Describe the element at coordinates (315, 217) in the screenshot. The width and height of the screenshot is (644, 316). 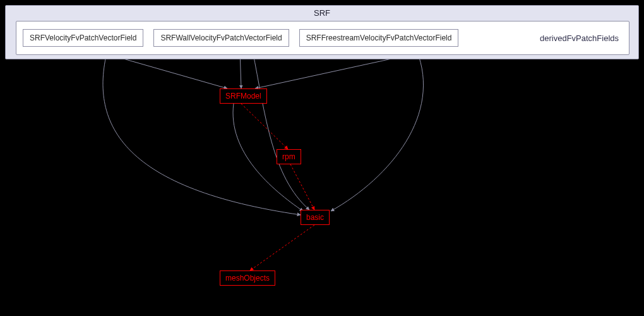
I see `node-basic: basic` at that location.